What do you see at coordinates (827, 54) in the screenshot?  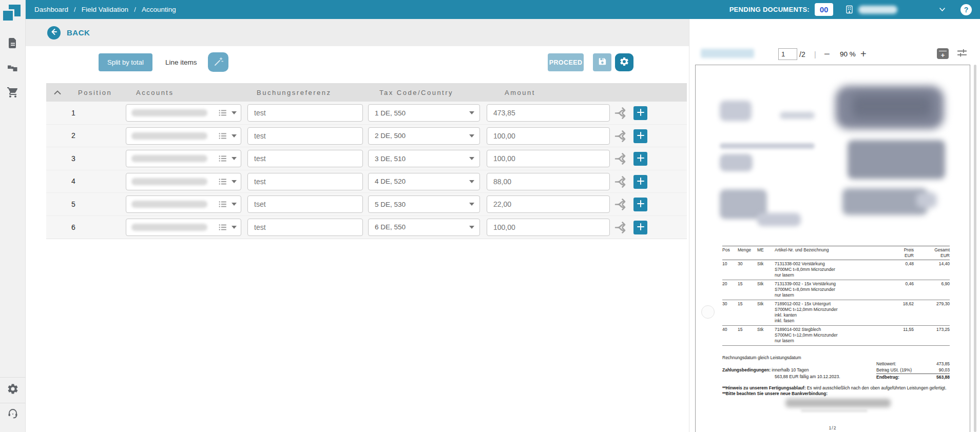 I see `zoom-out-button: −` at bounding box center [827, 54].